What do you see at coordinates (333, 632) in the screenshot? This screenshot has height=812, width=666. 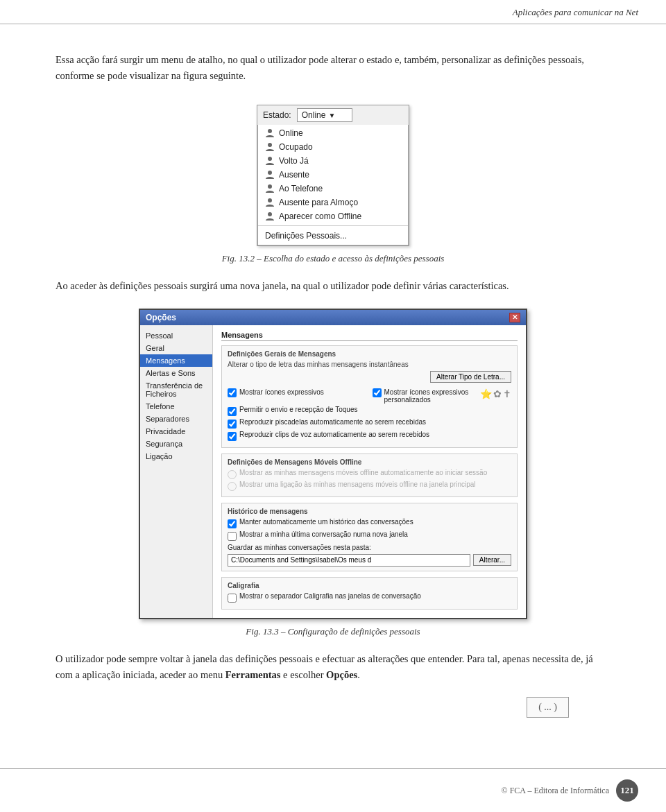 I see `figure-2-caption: Fig. 13.3 – Configuração de definições p…` at bounding box center [333, 632].